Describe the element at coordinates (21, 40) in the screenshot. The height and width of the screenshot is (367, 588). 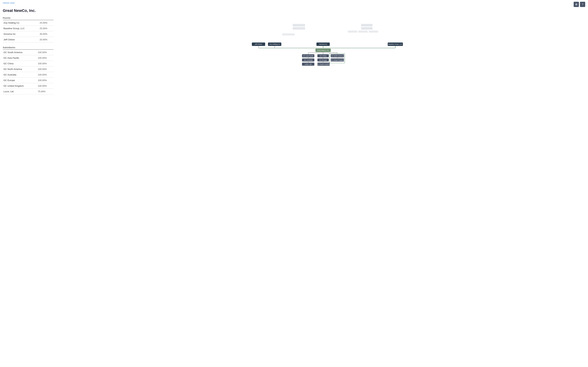
I see `parent-name: Jeff Clinton` at that location.